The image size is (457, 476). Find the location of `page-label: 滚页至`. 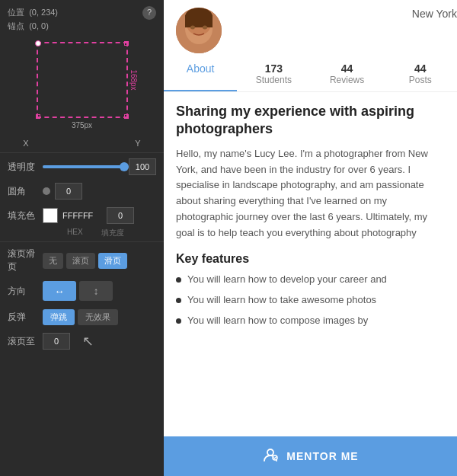

page-label: 滚页至 is located at coordinates (25, 341).